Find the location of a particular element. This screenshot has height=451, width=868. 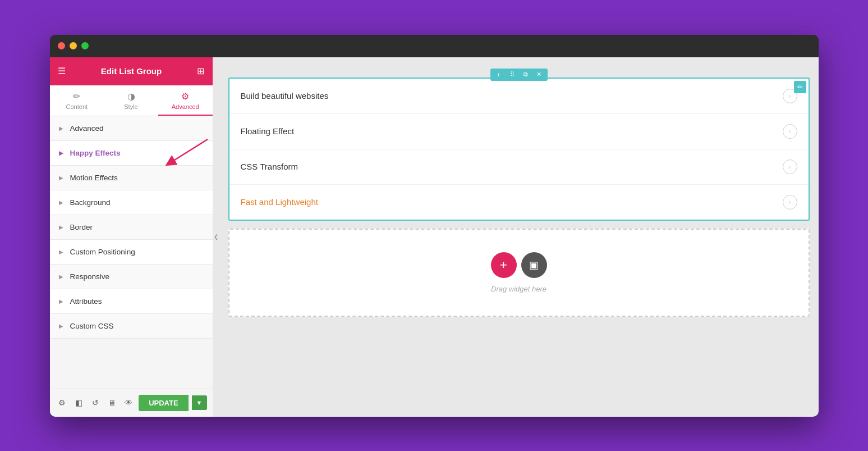

list-row-text: Floating Effect is located at coordinates (268, 131).